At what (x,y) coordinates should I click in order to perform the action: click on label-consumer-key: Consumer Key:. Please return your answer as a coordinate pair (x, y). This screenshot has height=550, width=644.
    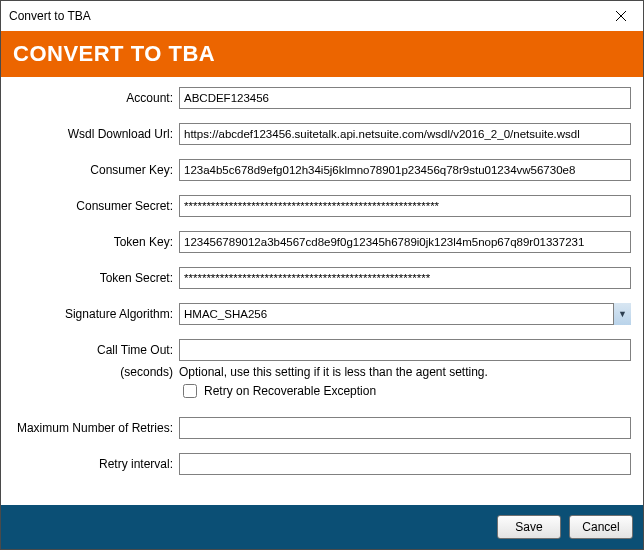
    Looking at the image, I should click on (96, 170).